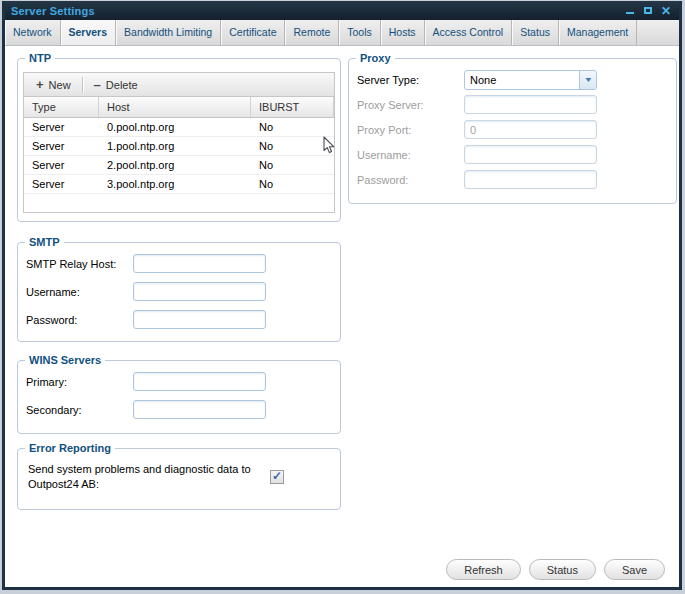 This screenshot has width=685, height=594. I want to click on smtp-username-input, so click(200, 292).